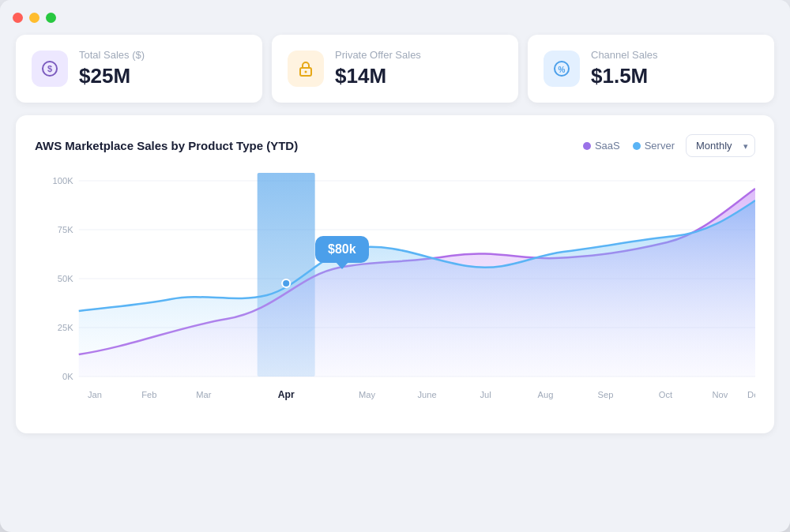  What do you see at coordinates (112, 69) in the screenshot?
I see `kpi-card-total-sales-info: Total Sales ($) $25M` at bounding box center [112, 69].